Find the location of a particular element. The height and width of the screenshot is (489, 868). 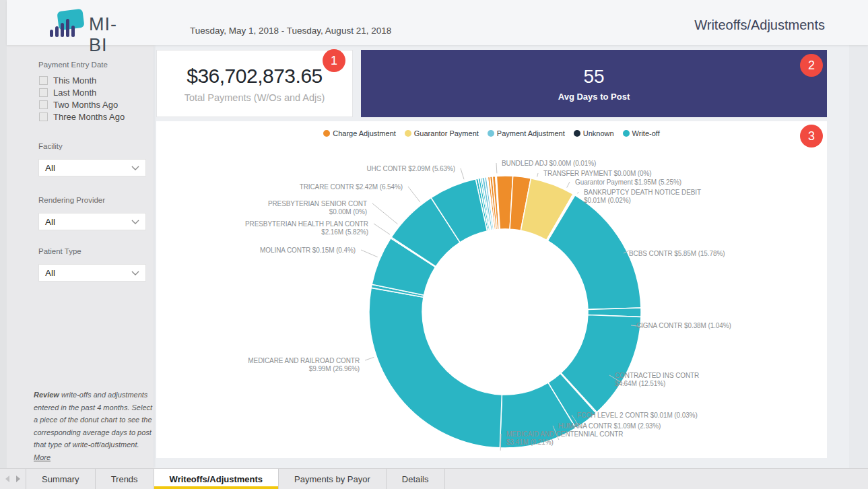

report-tab-bar: SummaryTrendsWriteoffs/AdjustmentsPaymen… is located at coordinates (434, 478).